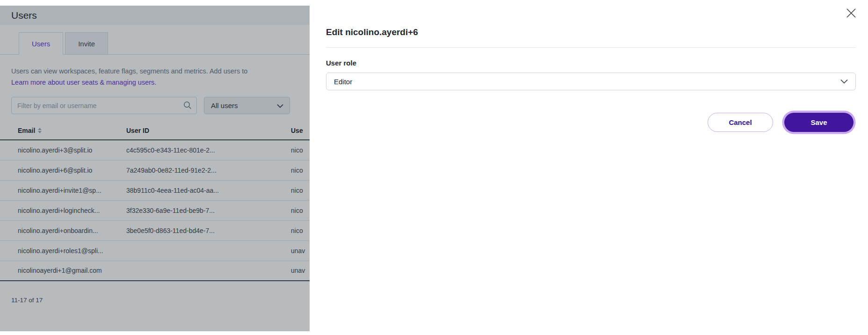  I want to click on user-role-value: Editor, so click(343, 81).